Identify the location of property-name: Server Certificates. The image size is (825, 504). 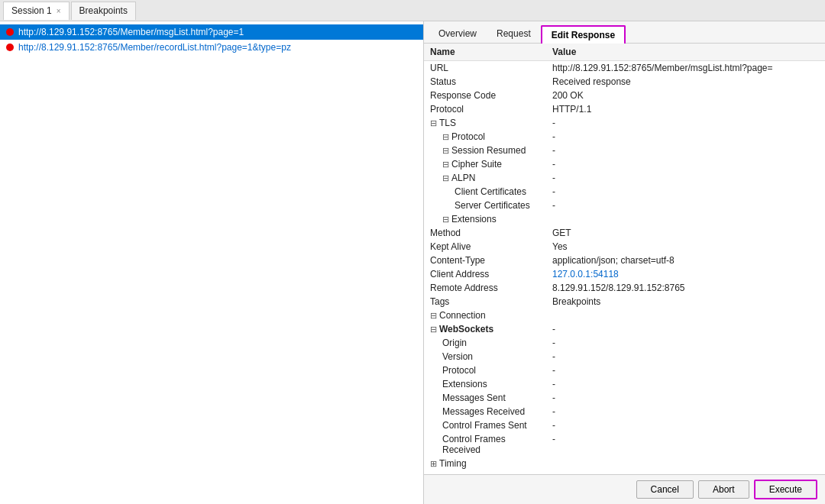
(492, 205).